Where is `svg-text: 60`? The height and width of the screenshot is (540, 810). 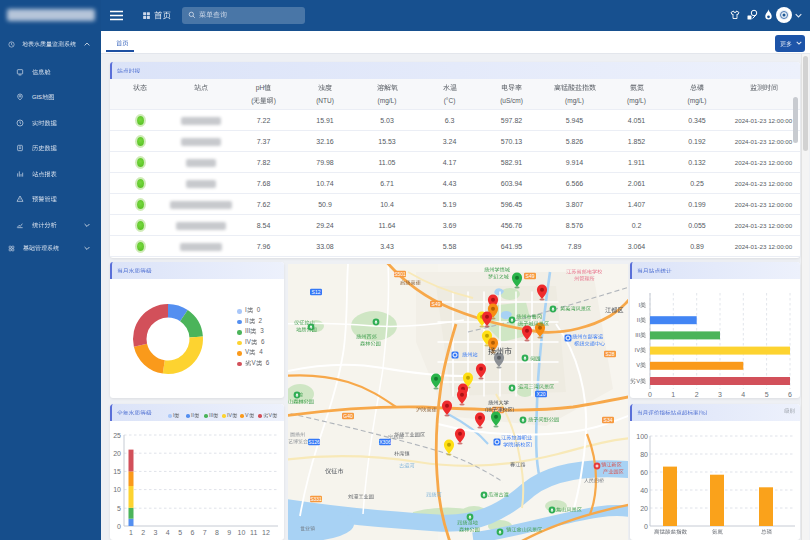 svg-text: 60 is located at coordinates (644, 472).